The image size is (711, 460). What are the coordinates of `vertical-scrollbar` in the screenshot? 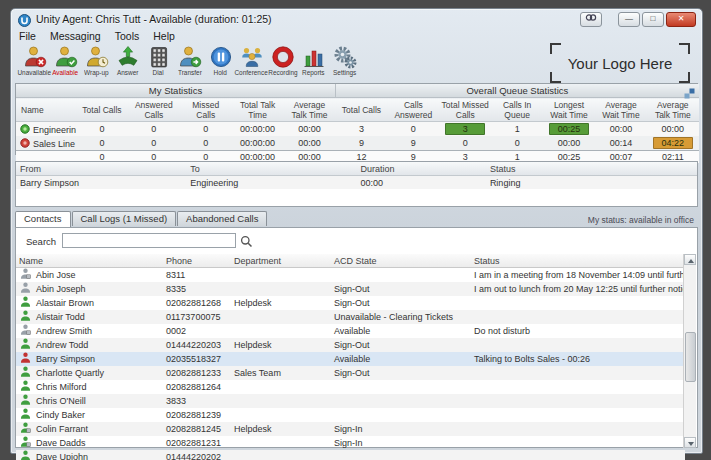 It's located at (690, 351).